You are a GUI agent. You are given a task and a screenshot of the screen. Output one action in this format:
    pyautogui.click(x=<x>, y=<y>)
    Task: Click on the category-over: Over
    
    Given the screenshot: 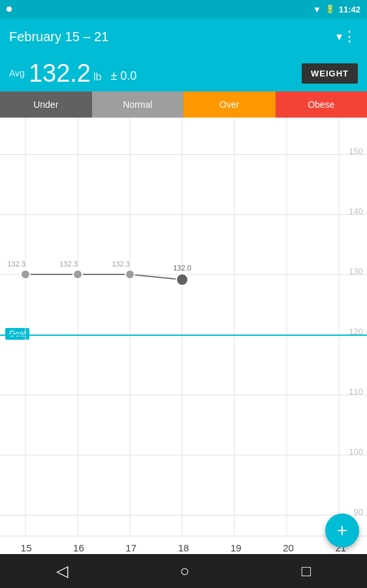 What is the action you would take?
    pyautogui.click(x=230, y=105)
    